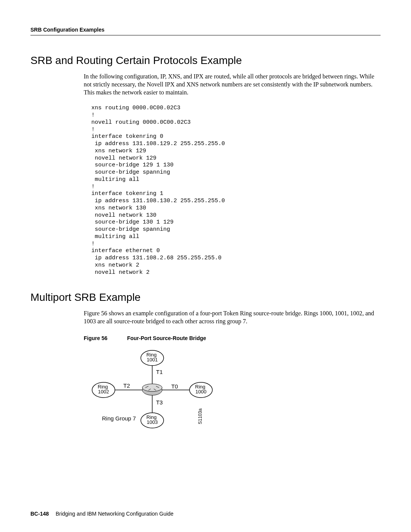  I want to click on ring-1002-label: Ring 1002, so click(104, 389).